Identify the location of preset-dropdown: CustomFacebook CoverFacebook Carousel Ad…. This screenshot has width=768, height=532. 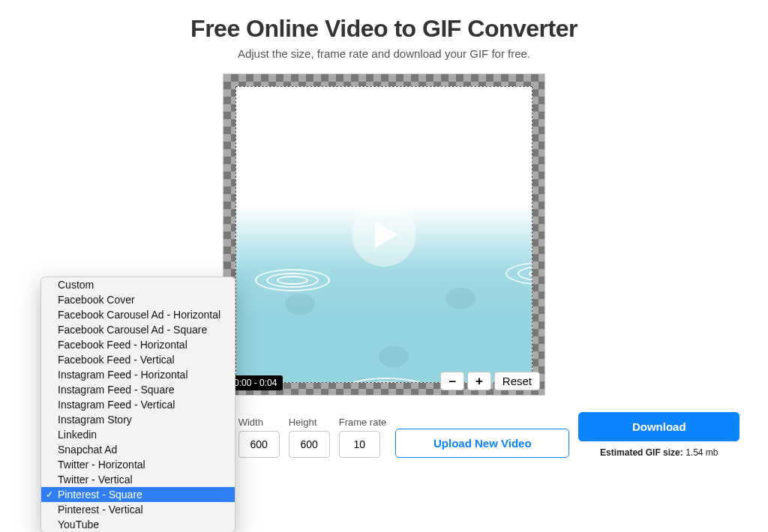
(138, 405).